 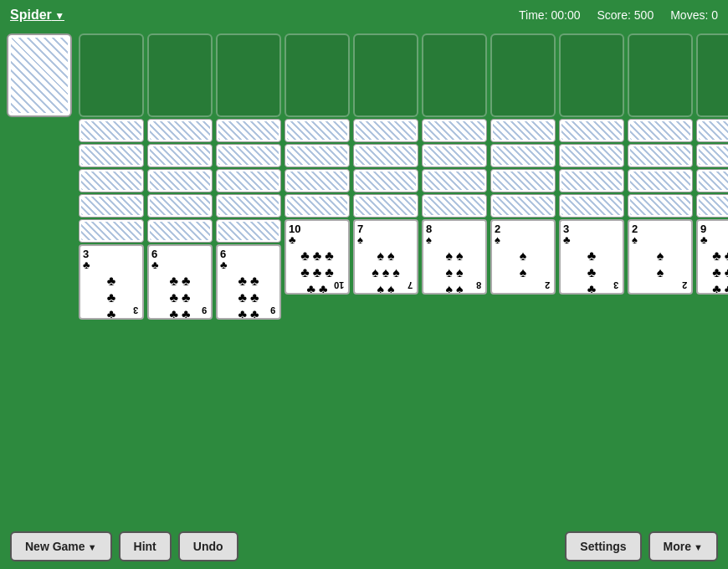 What do you see at coordinates (180, 177) in the screenshot?
I see `column-1: 6 ♣ ♣♣ ♣♣ ♣♣ 9` at bounding box center [180, 177].